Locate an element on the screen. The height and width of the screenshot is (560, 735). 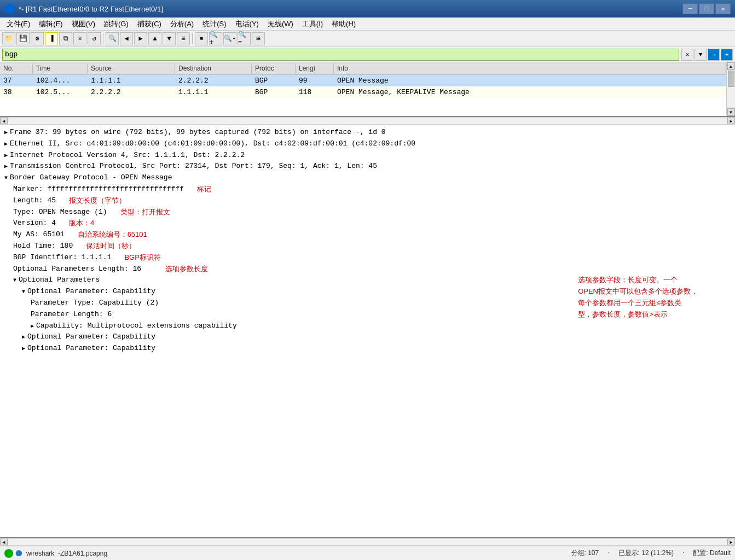
detail-my-as-line: My AS: 65101 自治系统编号：65101 is located at coordinates (368, 235).